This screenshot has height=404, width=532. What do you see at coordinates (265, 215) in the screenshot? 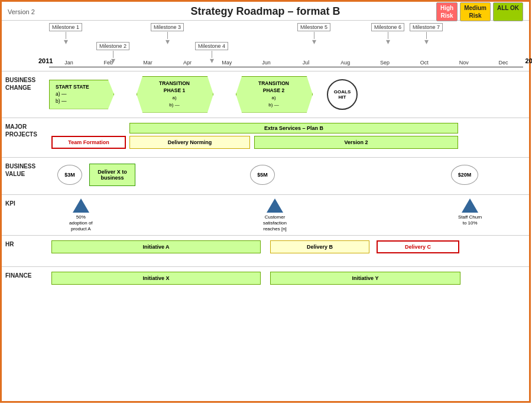
I see `kpi-section: KPI 50%adoption ofproduct A Customersati…` at bounding box center [265, 215].